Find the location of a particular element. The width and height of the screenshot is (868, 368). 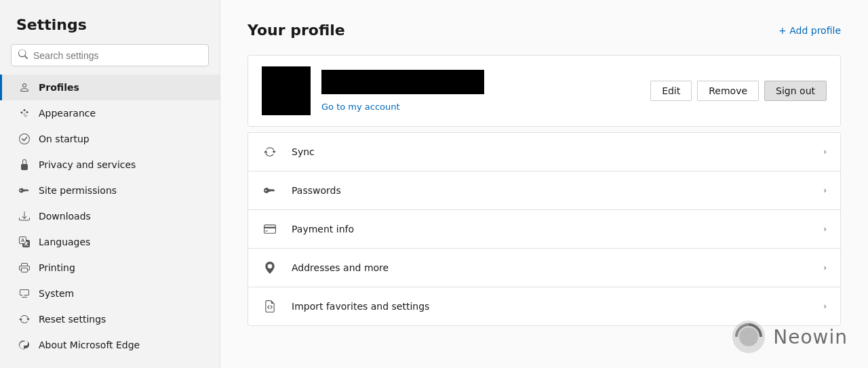

neowin-logo-icon is located at coordinates (749, 337).